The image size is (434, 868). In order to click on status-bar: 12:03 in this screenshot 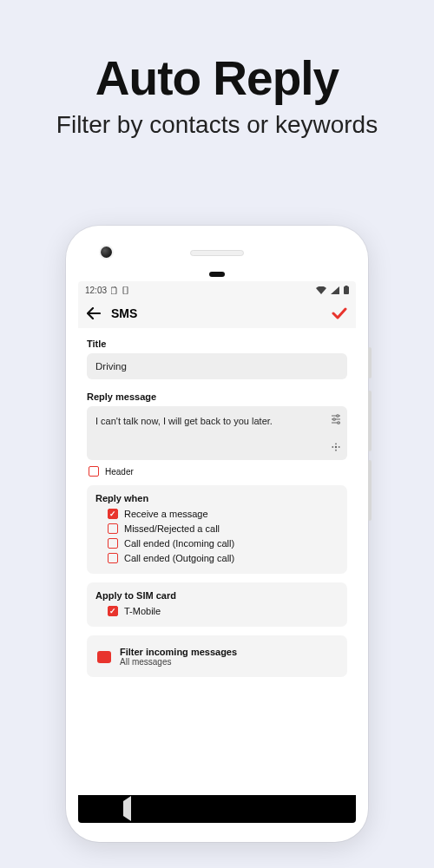, I will do `click(217, 290)`.